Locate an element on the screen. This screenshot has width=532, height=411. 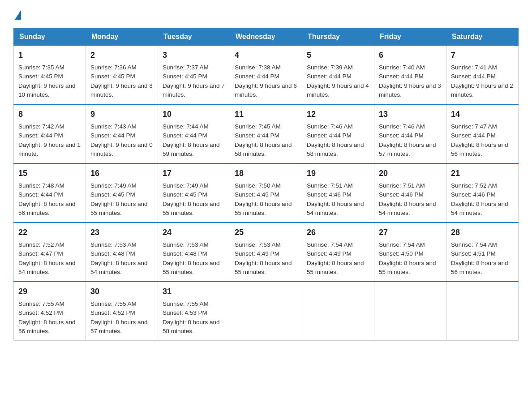
calendar-cell: 26Sunrise: 7:54 AMSunset: 4:49 PMDayligh… is located at coordinates (339, 252).